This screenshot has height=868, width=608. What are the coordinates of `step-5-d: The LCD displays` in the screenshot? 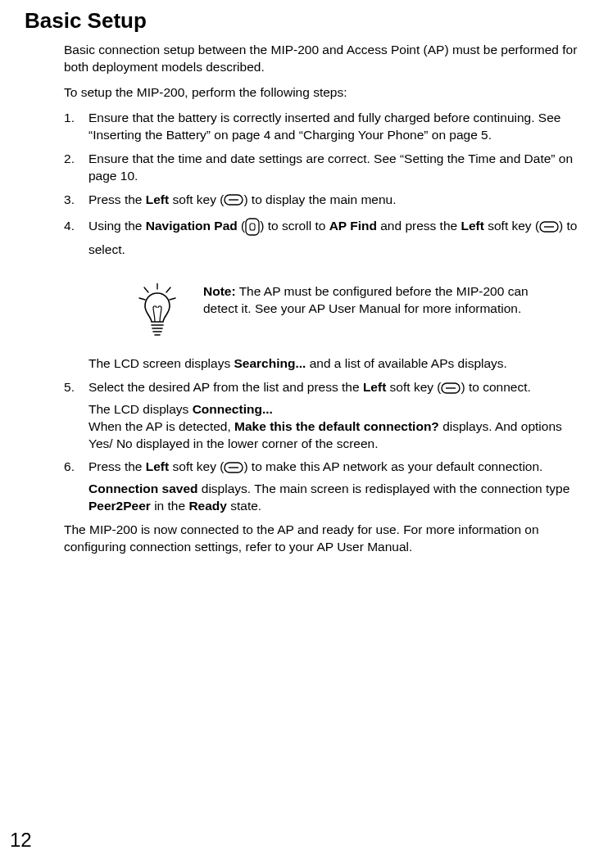 It's located at (141, 409).